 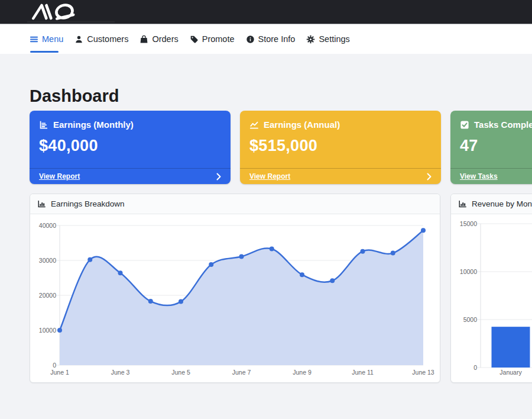 What do you see at coordinates (468, 224) in the screenshot?
I see `svg-text: 15000` at bounding box center [468, 224].